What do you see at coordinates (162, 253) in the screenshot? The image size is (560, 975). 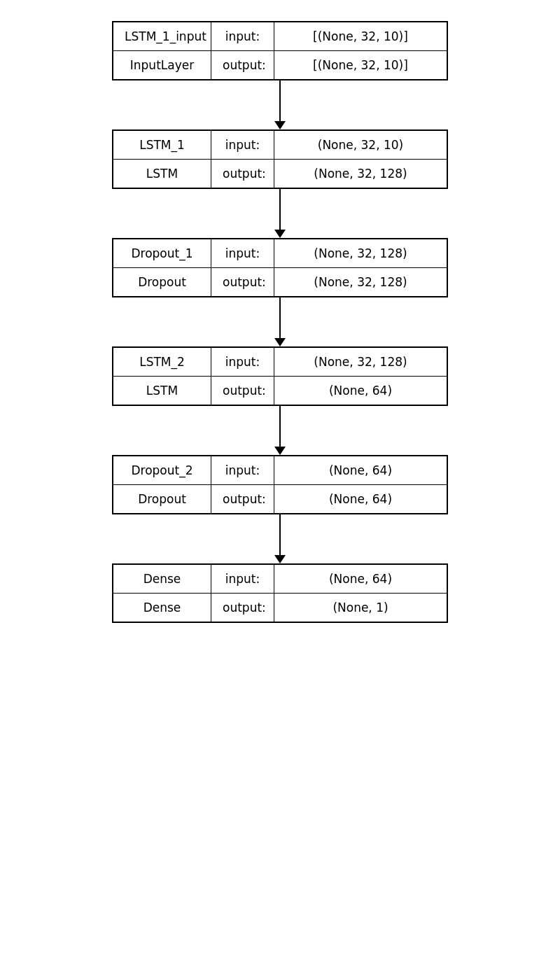 I see `cell-layer-name: Dropout_1` at bounding box center [162, 253].